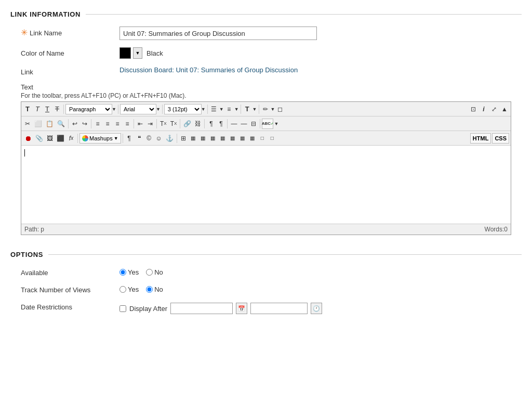 This screenshot has width=532, height=415. What do you see at coordinates (266, 229) in the screenshot?
I see `rte-footer: Path: p Words:0` at bounding box center [266, 229].